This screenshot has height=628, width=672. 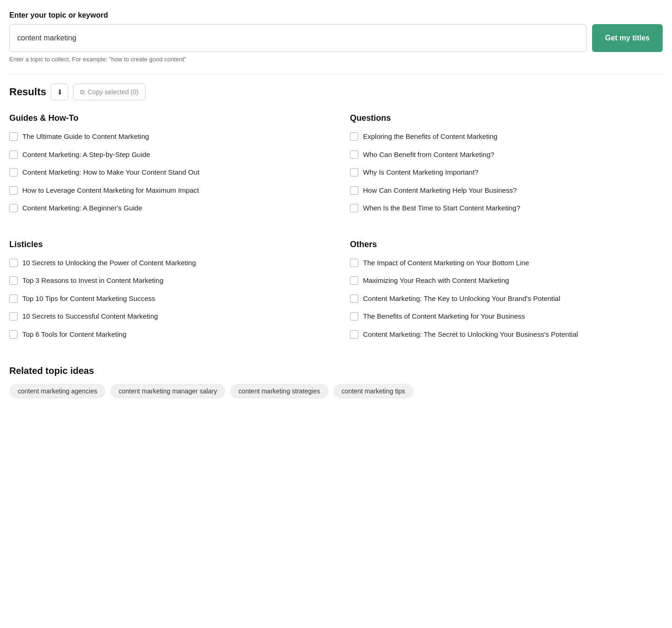 What do you see at coordinates (336, 74) in the screenshot?
I see `divider` at bounding box center [336, 74].